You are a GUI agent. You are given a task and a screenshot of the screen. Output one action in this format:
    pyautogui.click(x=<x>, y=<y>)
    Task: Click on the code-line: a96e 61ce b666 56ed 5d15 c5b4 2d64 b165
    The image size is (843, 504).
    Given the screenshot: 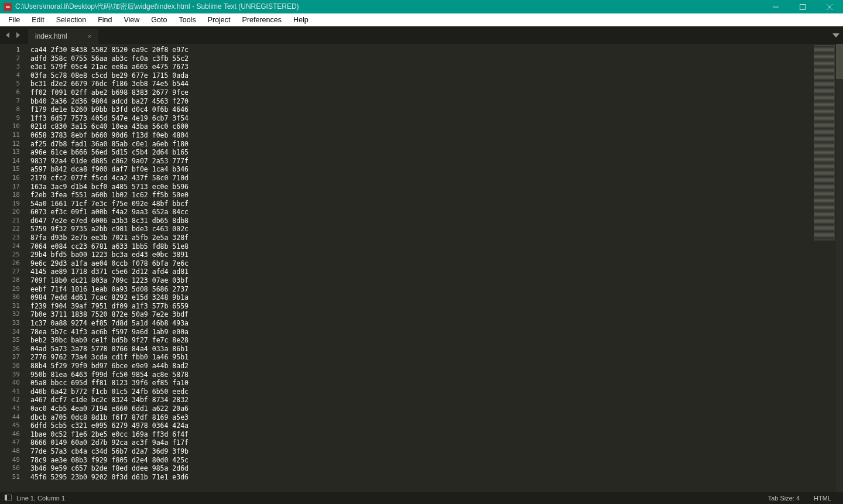 What is the action you would take?
    pyautogui.click(x=437, y=152)
    